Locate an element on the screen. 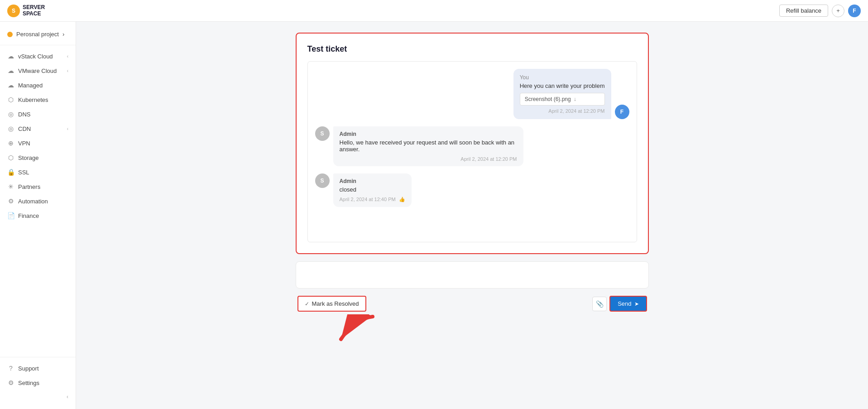  message-sender: You is located at coordinates (562, 77).